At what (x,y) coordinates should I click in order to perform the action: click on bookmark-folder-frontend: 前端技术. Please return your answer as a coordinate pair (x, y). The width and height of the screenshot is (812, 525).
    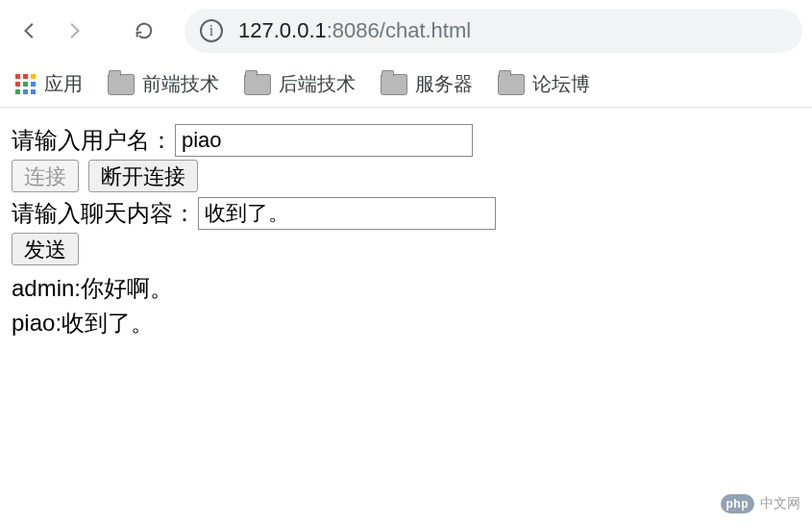
    Looking at the image, I should click on (163, 85).